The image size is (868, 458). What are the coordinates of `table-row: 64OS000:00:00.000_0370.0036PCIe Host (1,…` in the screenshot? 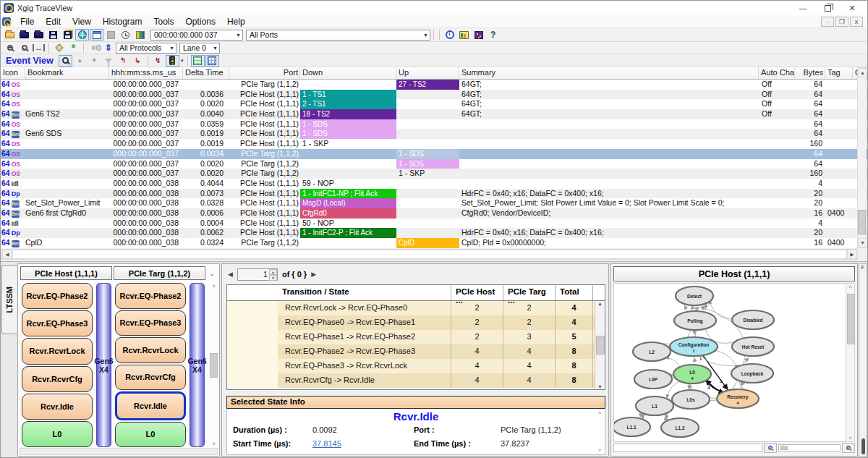 It's located at (434, 95).